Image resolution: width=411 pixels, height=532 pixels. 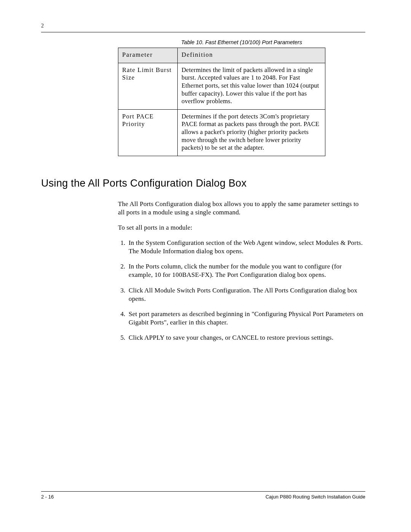 I want to click on section-heading: Using the All Ports Configuration Dialog…, so click(x=203, y=184).